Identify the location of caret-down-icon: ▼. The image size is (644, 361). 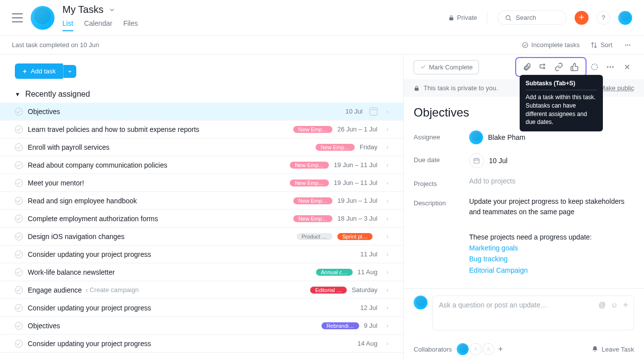
(18, 94).